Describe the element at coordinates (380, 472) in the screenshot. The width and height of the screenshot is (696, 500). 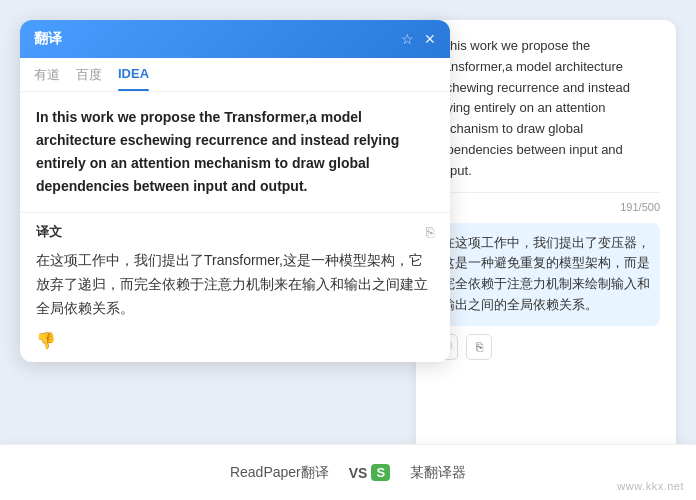
I see `vs-s-badge: S` at that location.